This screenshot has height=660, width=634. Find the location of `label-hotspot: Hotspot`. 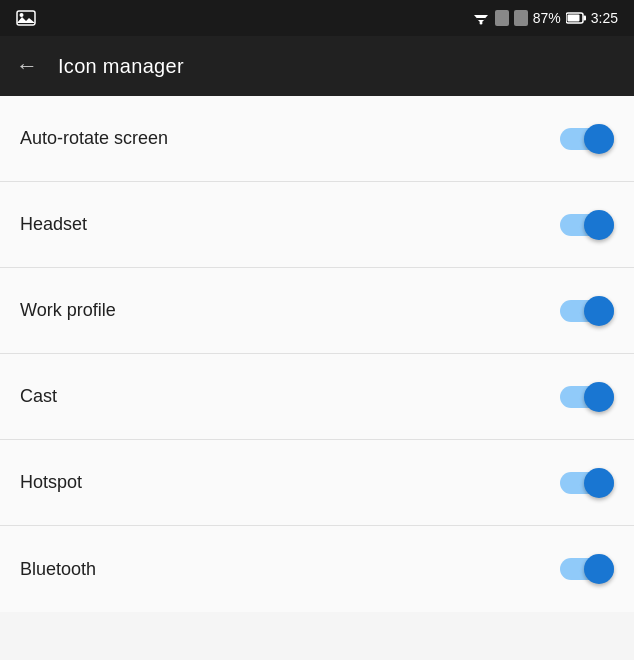

label-hotspot: Hotspot is located at coordinates (51, 482).